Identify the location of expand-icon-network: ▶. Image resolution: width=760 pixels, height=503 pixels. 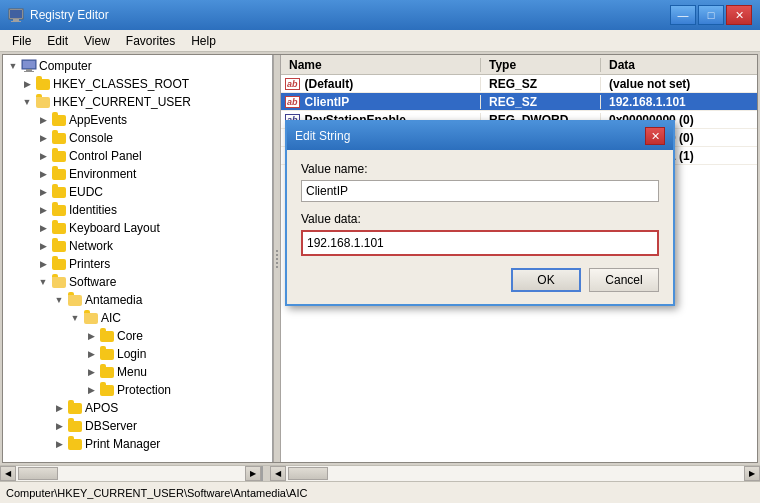
(43, 246).